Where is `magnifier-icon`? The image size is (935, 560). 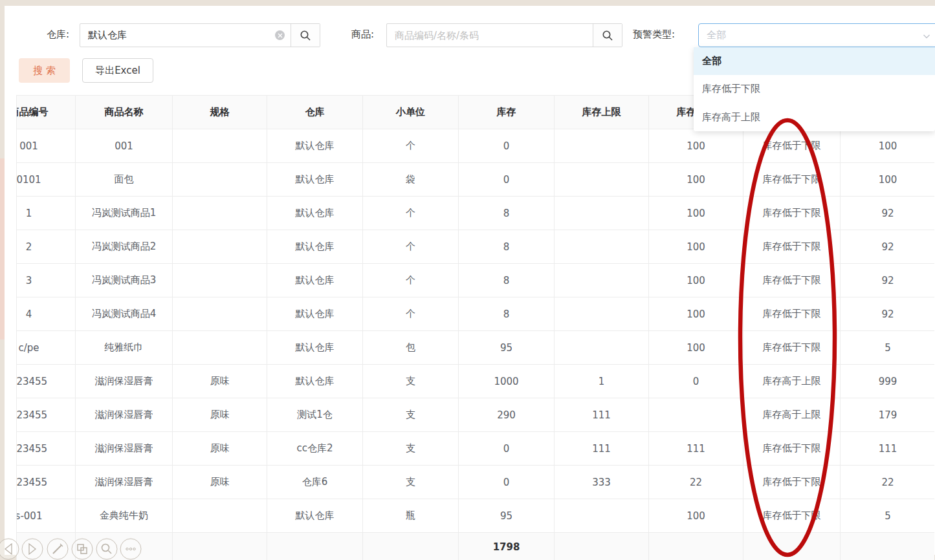 magnifier-icon is located at coordinates (107, 549).